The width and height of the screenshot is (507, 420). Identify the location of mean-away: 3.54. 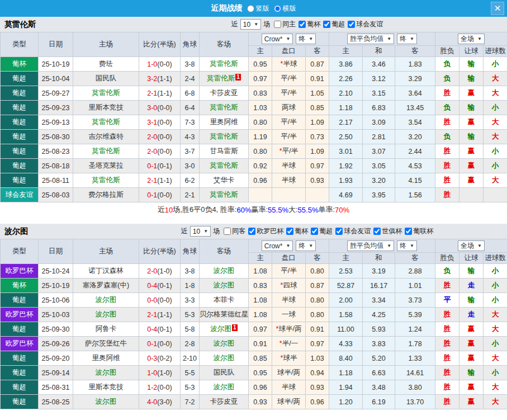
(415, 122).